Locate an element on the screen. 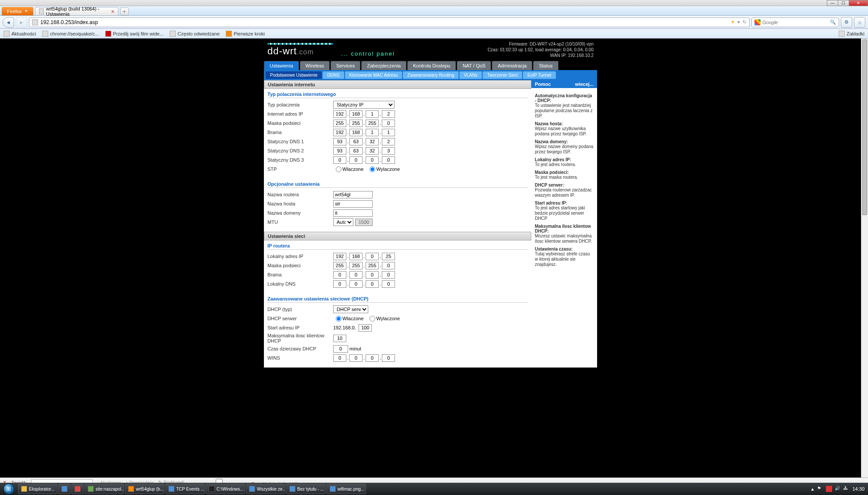  feed-icon: ✦ is located at coordinates (733, 22).